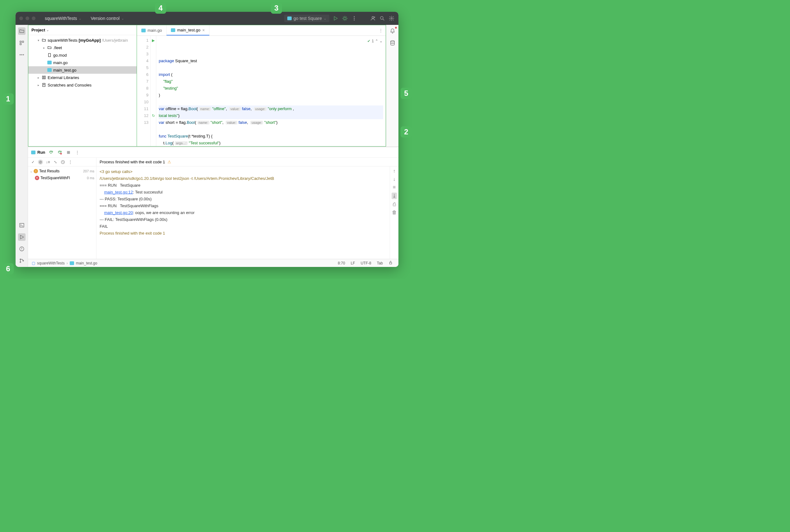  Describe the element at coordinates (204, 30) in the screenshot. I see `close-icon: ×` at that location.